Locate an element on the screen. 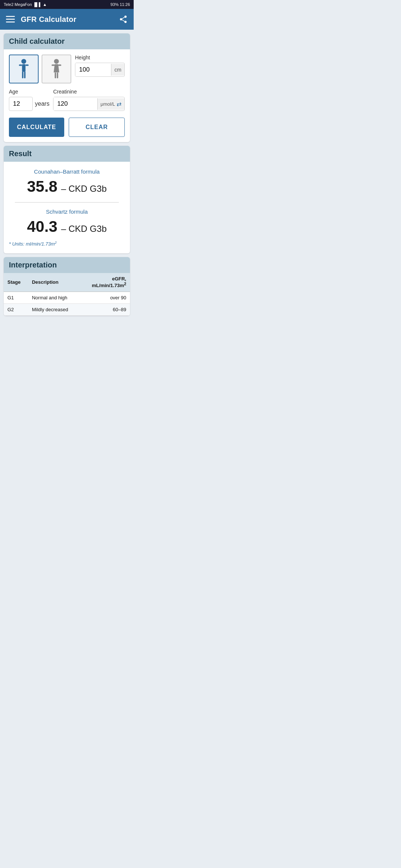 This screenshot has width=401, height=868. table-header-row: Stage Description eGFR,mL/min/1.73m2 is located at coordinates (67, 282).